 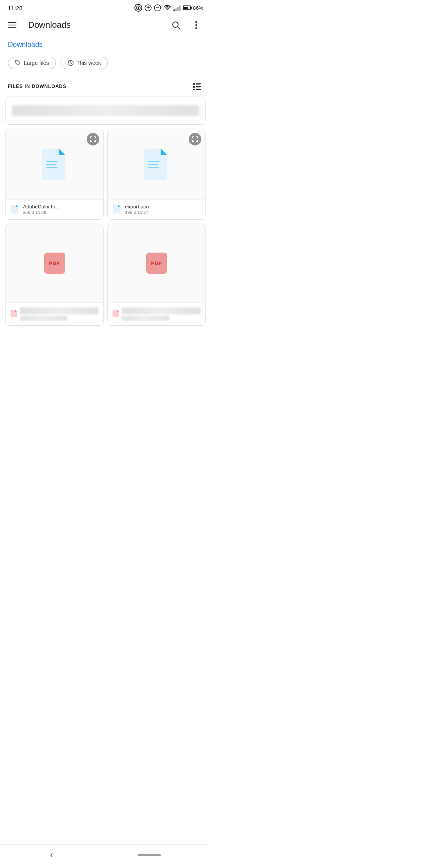 What do you see at coordinates (93, 139) in the screenshot?
I see `expand-button` at bounding box center [93, 139].